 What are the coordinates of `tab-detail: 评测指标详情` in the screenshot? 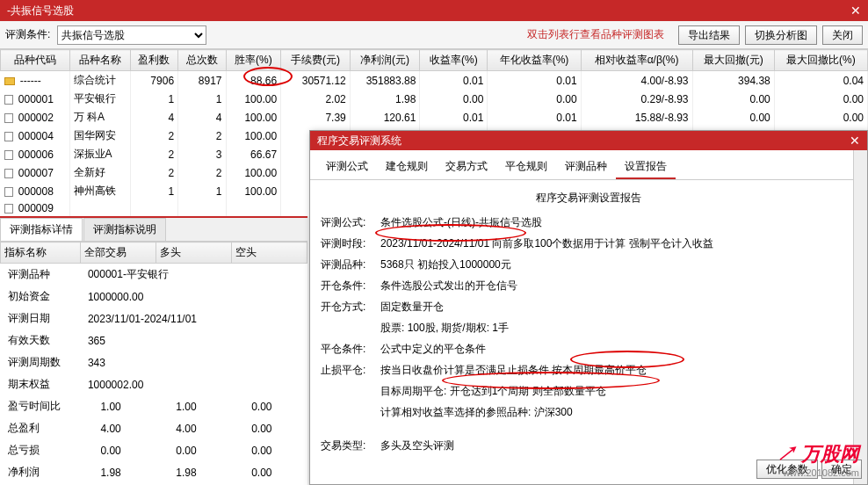 It's located at (41, 229).